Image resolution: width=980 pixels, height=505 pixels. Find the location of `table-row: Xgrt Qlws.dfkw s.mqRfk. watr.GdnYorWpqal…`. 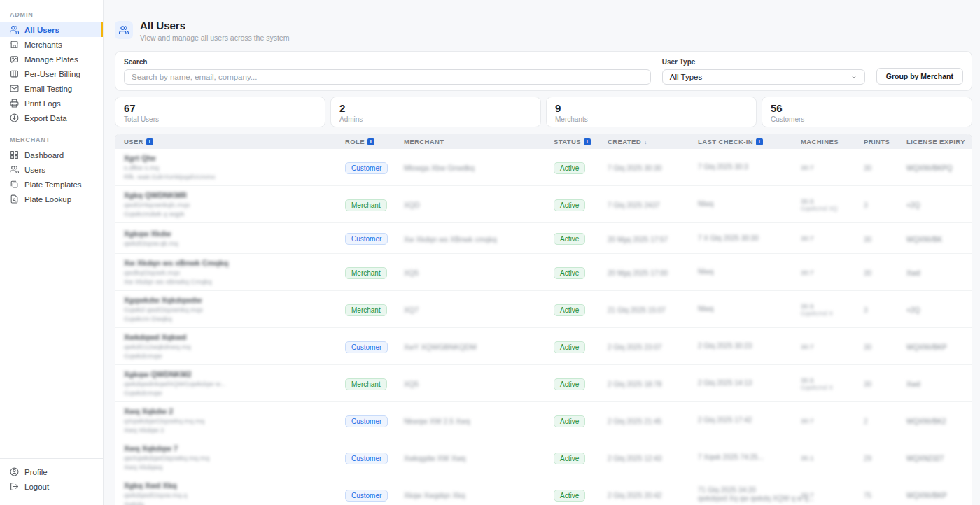

table-row: Xgrt Qlws.dfkw s.mqRfk. watr.GdnYorWpqal… is located at coordinates (543, 167).